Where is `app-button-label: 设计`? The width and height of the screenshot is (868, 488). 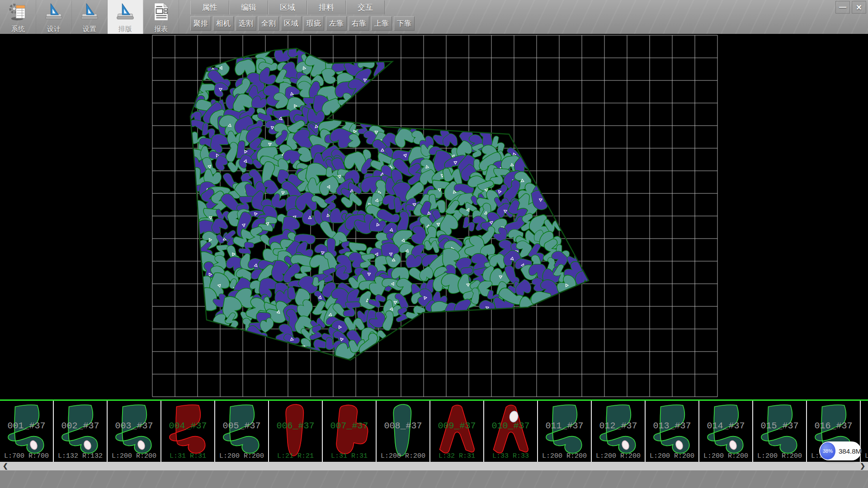 app-button-label: 设计 is located at coordinates (54, 29).